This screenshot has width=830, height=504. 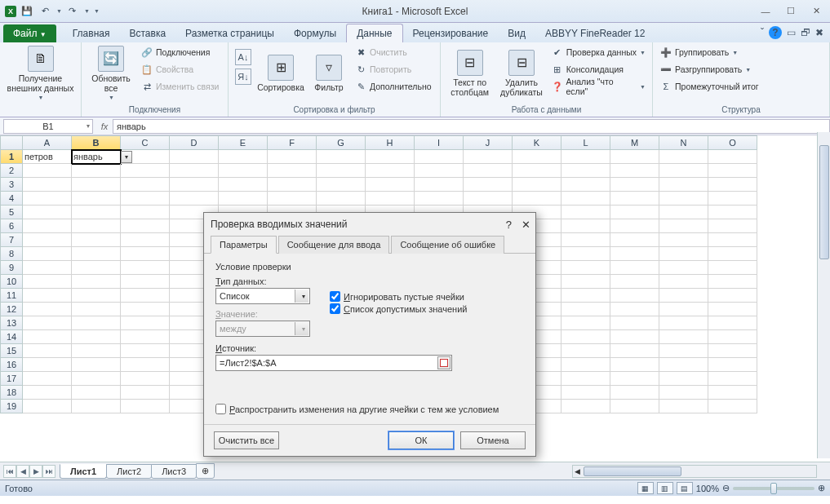 I want to click on cell-A6, so click(x=47, y=227).